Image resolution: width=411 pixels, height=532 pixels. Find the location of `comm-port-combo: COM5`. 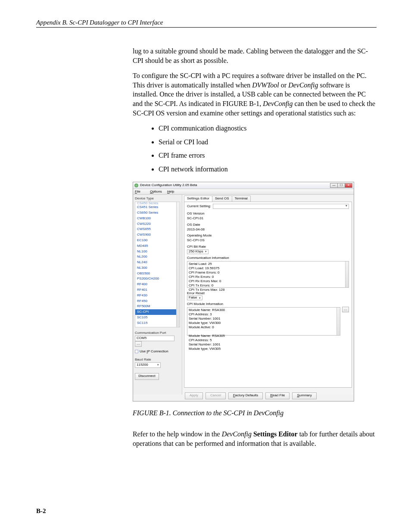

comm-port-combo: COM5 is located at coordinates (155, 339).